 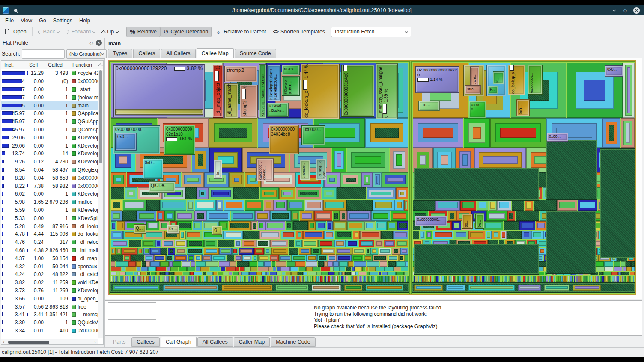 I want to click on treemap-block: _dl_map_ object..., so click(x=321, y=169).